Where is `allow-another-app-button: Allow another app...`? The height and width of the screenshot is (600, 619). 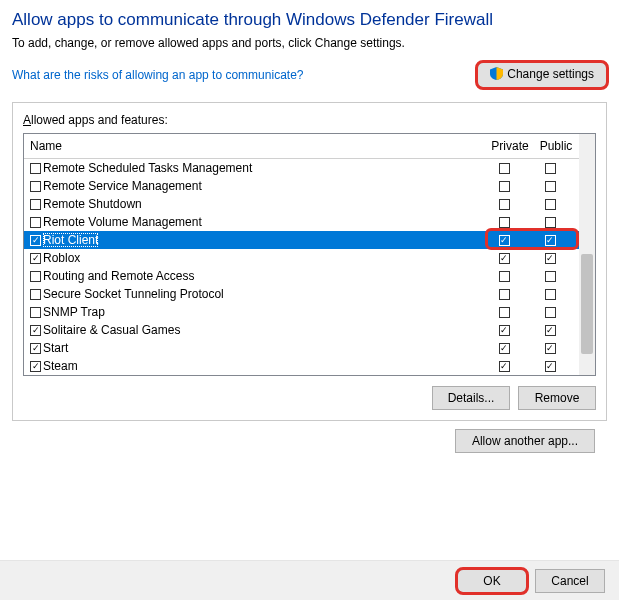
allow-another-app-button: Allow another app... is located at coordinates (525, 441).